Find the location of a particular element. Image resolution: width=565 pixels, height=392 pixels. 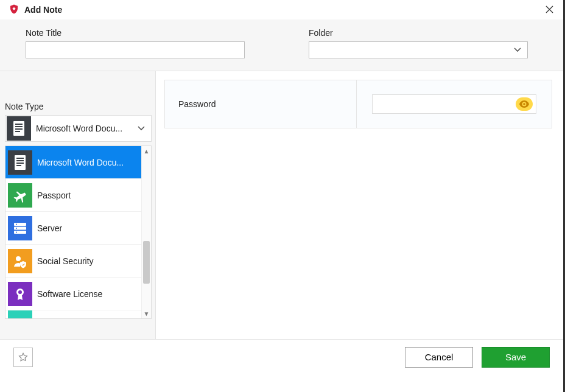

app-shield-icon is located at coordinates (14, 10).